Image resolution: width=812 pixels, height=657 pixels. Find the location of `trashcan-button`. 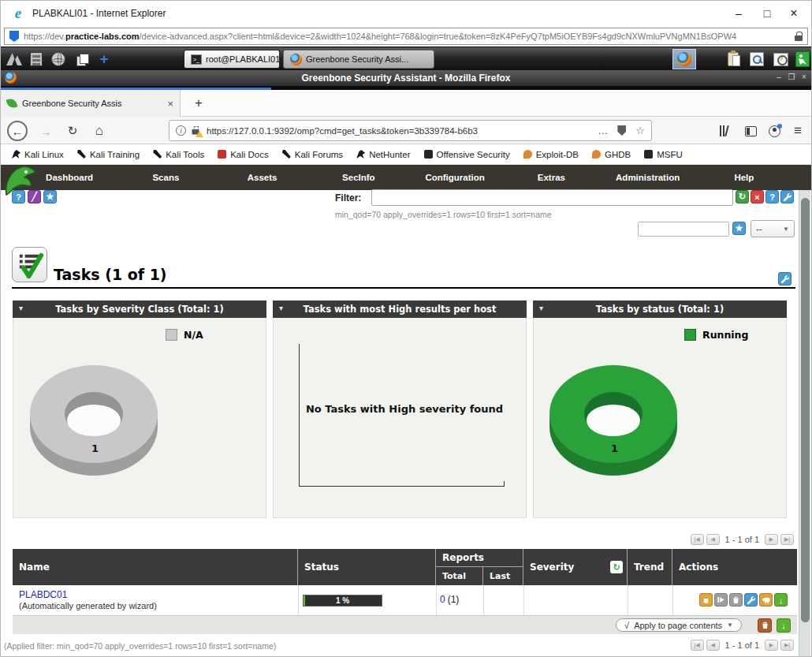

trashcan-button is located at coordinates (736, 599).